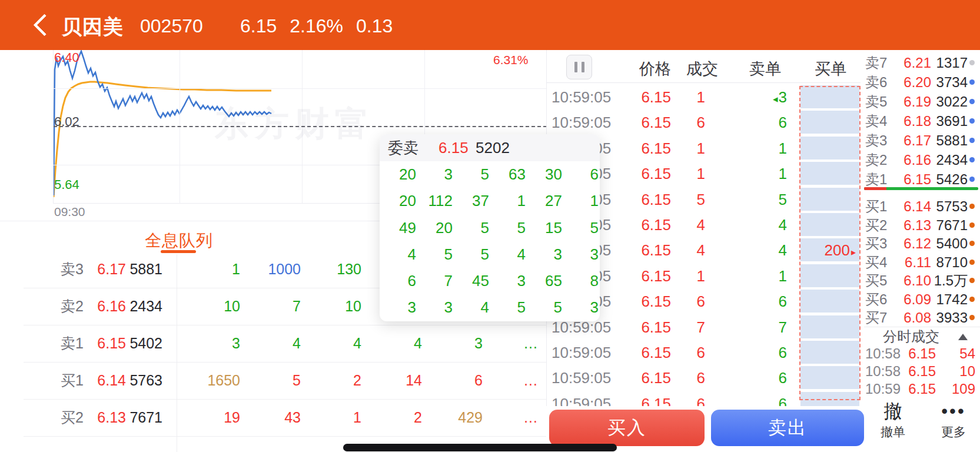 This screenshot has width=980, height=452. Describe the element at coordinates (544, 228) in the screenshot. I see `popup-queue-value: 15` at that location.